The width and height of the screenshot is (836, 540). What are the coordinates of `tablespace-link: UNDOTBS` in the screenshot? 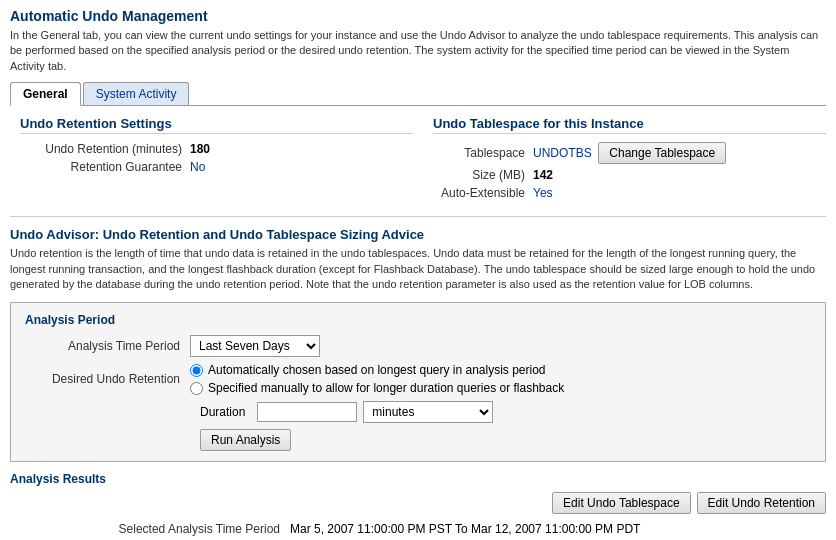 It's located at (562, 153).